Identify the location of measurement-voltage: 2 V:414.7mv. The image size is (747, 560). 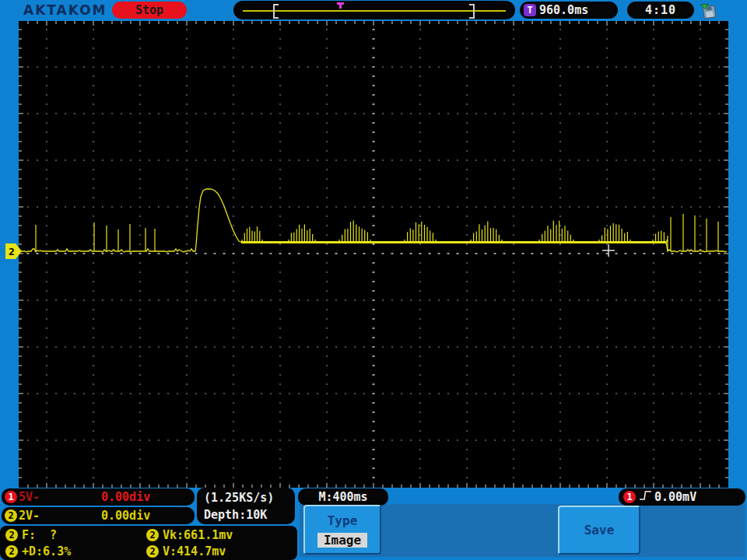
(186, 551).